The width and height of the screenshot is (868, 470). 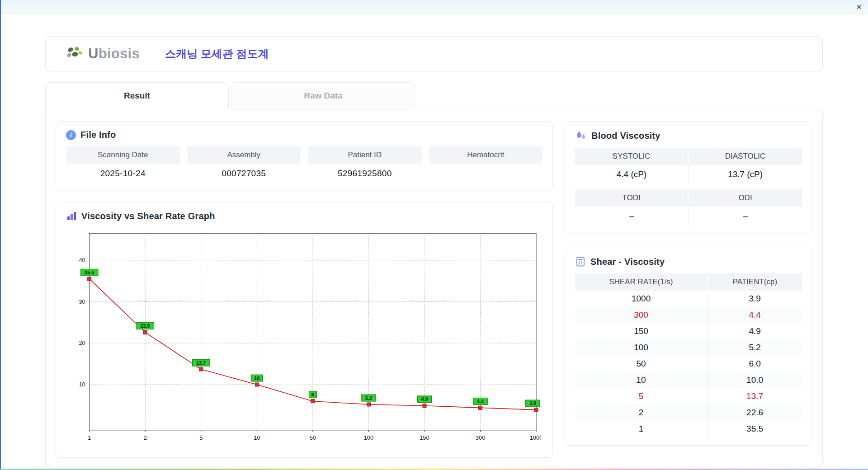 What do you see at coordinates (533, 403) in the screenshot?
I see `svg-text: 3.9` at bounding box center [533, 403].